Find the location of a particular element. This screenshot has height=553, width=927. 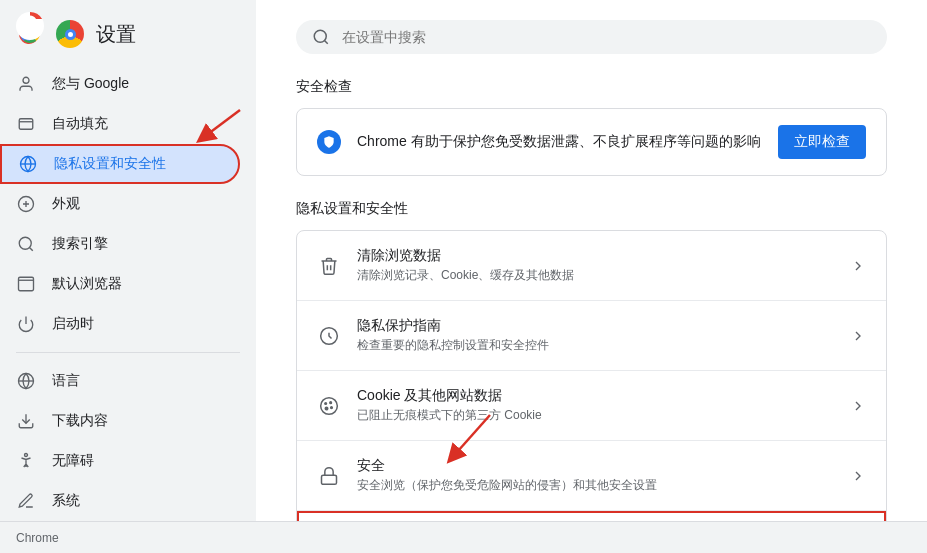

sidebar-item-label: 您与 Google is located at coordinates (90, 84).